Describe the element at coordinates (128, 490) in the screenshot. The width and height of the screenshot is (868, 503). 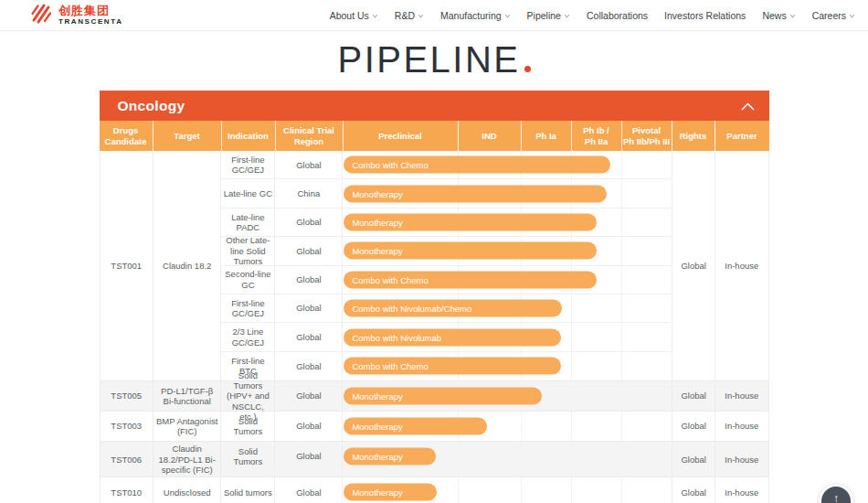
I see `drug-candidate: TST010` at that location.